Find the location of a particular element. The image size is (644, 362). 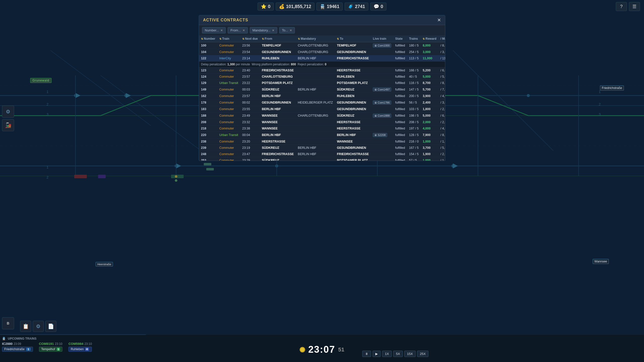

table-row: 208 Commuter 23:32 WANNSEE HEERSTRASSE f… is located at coordinates (322, 122).